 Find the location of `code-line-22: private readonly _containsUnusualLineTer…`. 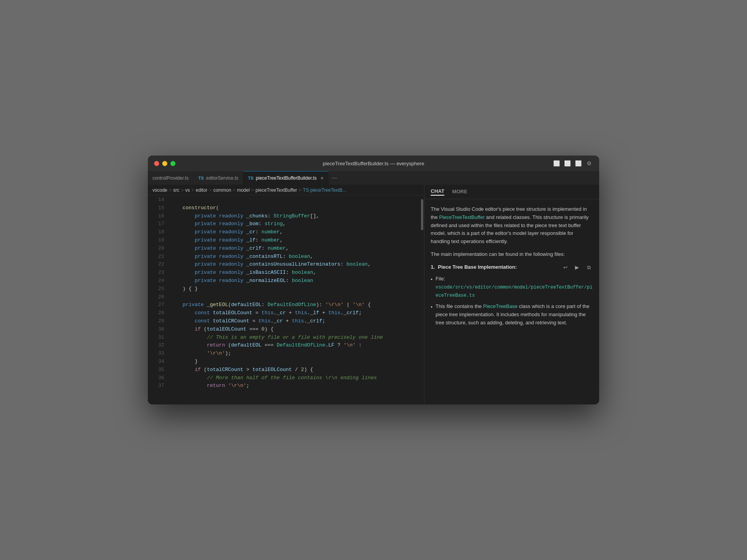

code-line-22: private readonly _containsUnusualLineTer… is located at coordinates (295, 264).